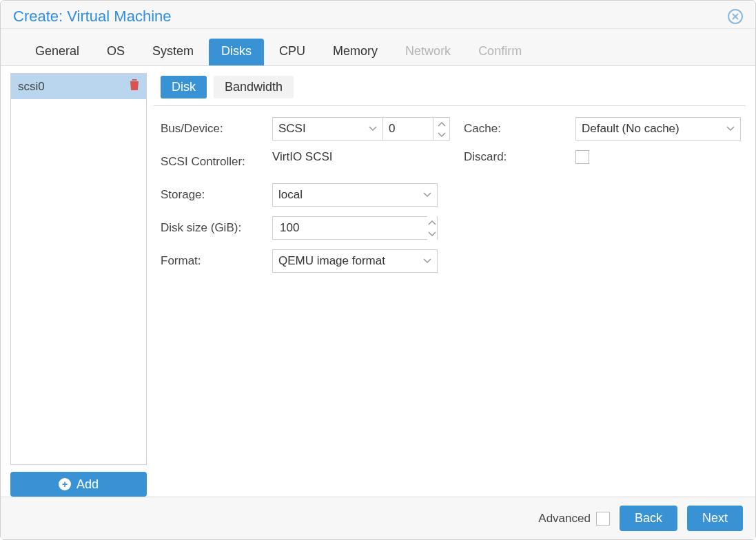  I want to click on subtab-disk: Disk, so click(183, 87).